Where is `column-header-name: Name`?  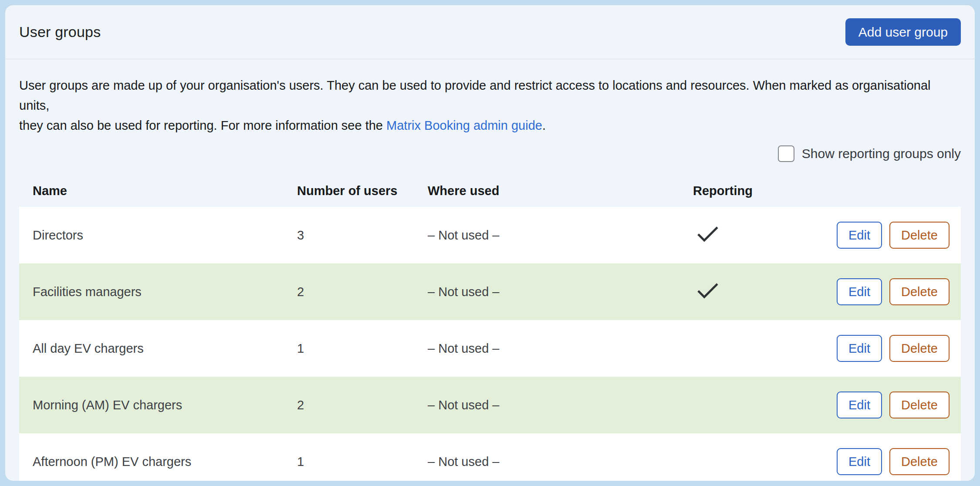 column-header-name: Name is located at coordinates (158, 191).